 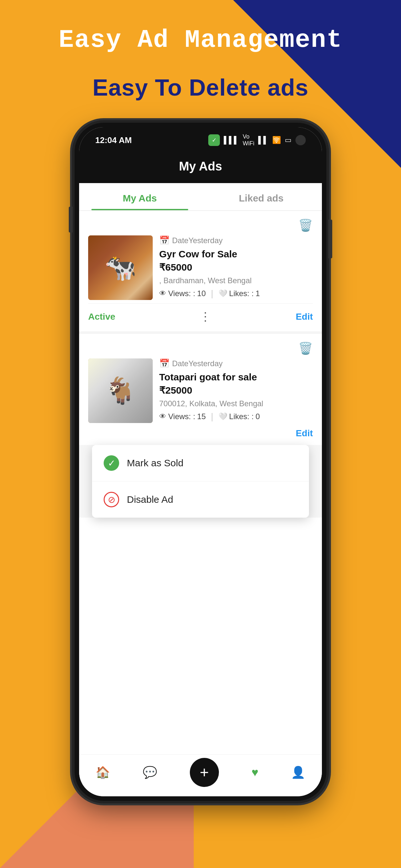 I want to click on ad-info-col-1: 📅 DateYesterday Gyr Cow for Sale ₹65000 …, so click(x=236, y=268).